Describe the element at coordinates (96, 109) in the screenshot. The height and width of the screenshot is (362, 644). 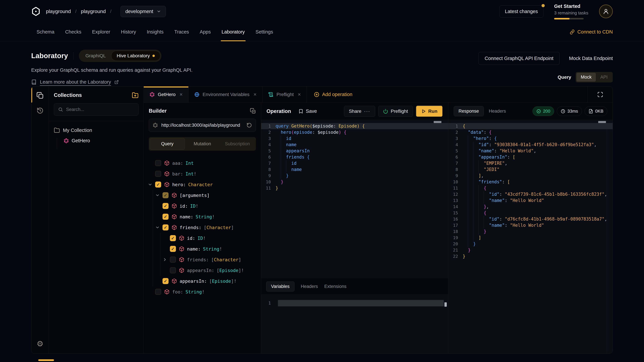
I see `collections-search` at that location.